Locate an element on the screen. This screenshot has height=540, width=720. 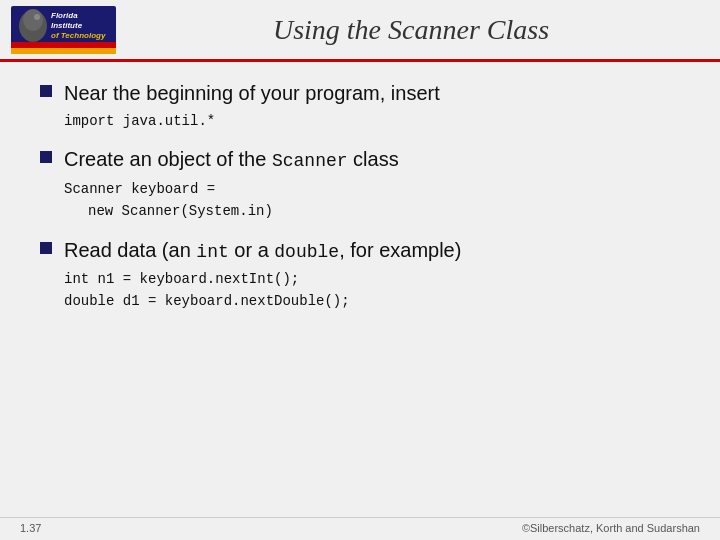
code-block-1: import java.util.* is located at coordinates (372, 121).